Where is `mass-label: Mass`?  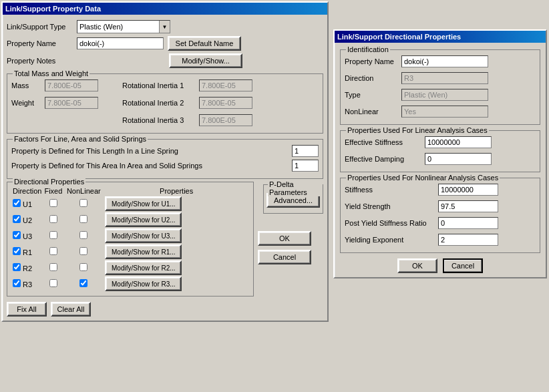 mass-label: Mass is located at coordinates (28, 85).